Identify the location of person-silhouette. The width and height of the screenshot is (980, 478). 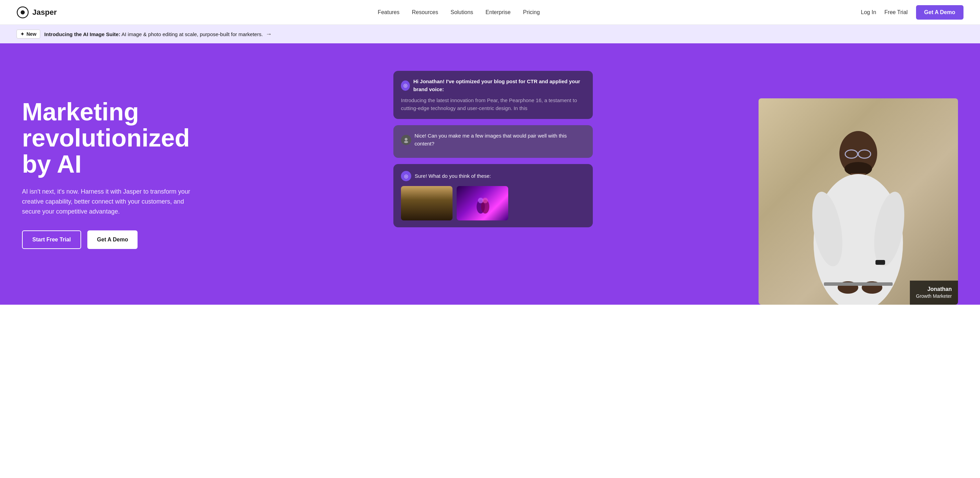
(858, 215).